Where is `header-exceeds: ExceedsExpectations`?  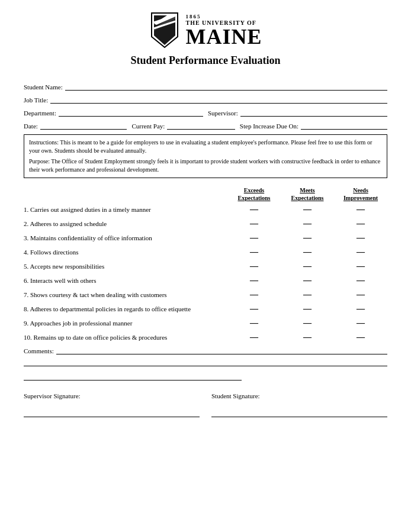 header-exceeds: ExceedsExpectations is located at coordinates (254, 194).